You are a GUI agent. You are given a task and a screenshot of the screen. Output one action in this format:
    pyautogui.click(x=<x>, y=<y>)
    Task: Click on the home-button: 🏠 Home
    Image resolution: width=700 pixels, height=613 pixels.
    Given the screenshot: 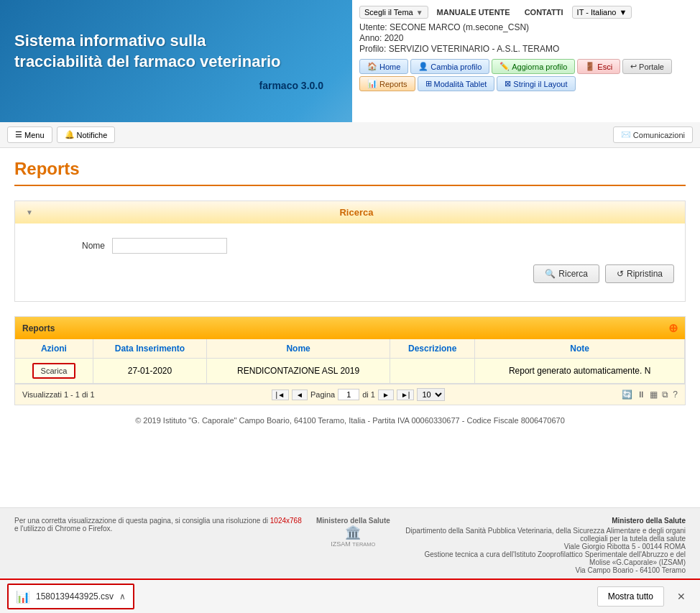 What is the action you would take?
    pyautogui.click(x=384, y=66)
    